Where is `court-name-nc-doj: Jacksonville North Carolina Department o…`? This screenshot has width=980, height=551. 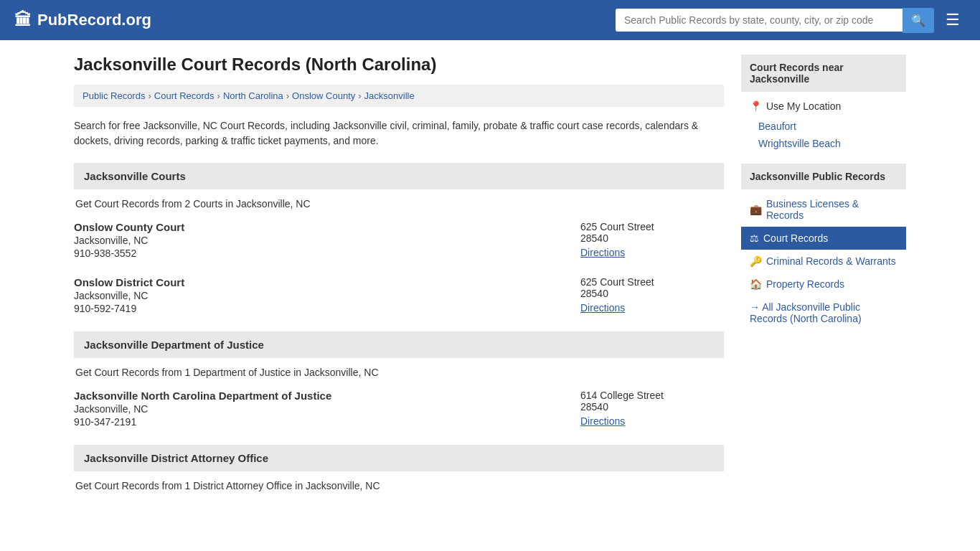
court-name-nc-doj: Jacksonville North Carolina Department o… is located at coordinates (202, 396).